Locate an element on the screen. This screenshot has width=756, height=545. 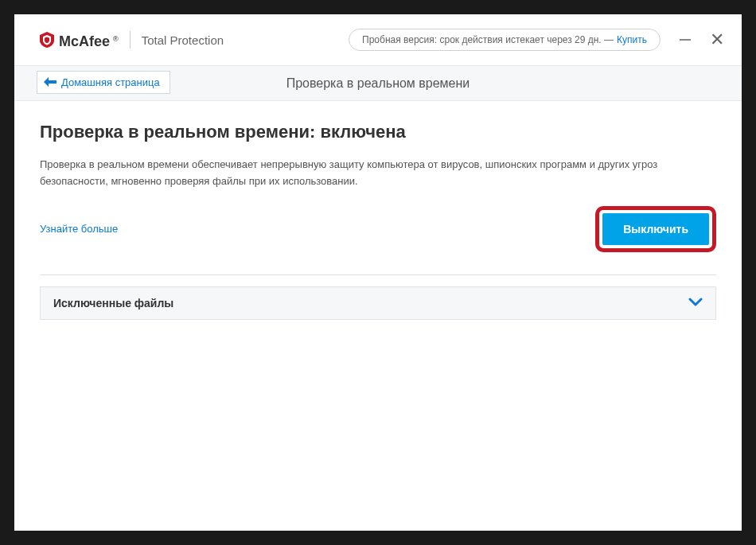
brand-logo: McAfee ® is located at coordinates (80, 40).